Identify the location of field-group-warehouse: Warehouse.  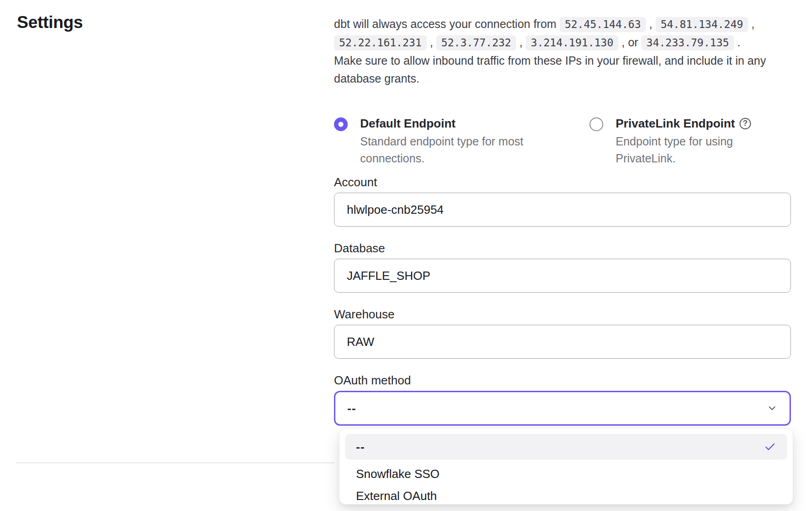
(562, 333).